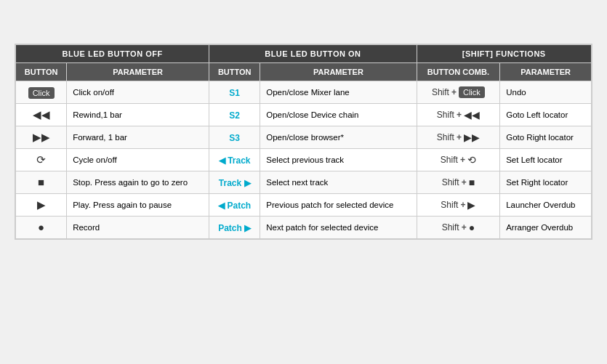  I want to click on param-off-cell: Forward, 1 bar, so click(138, 138).